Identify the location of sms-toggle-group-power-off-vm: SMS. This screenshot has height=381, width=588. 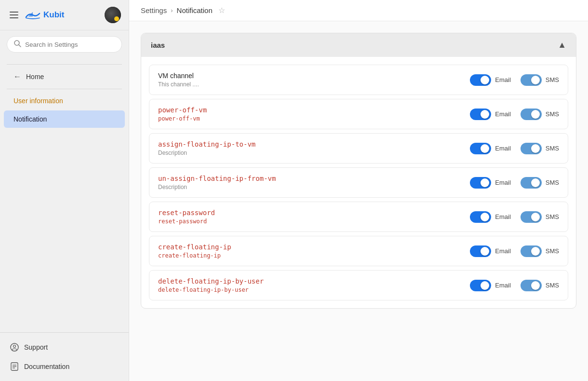
(540, 114).